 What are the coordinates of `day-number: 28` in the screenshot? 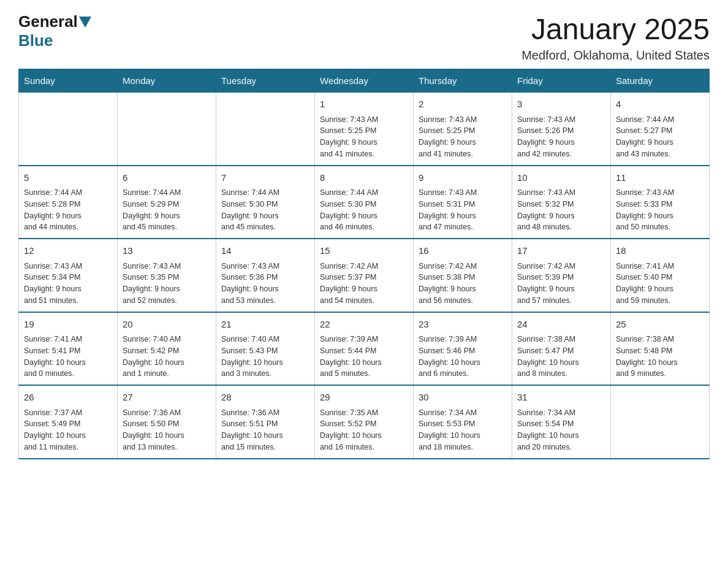 It's located at (265, 397).